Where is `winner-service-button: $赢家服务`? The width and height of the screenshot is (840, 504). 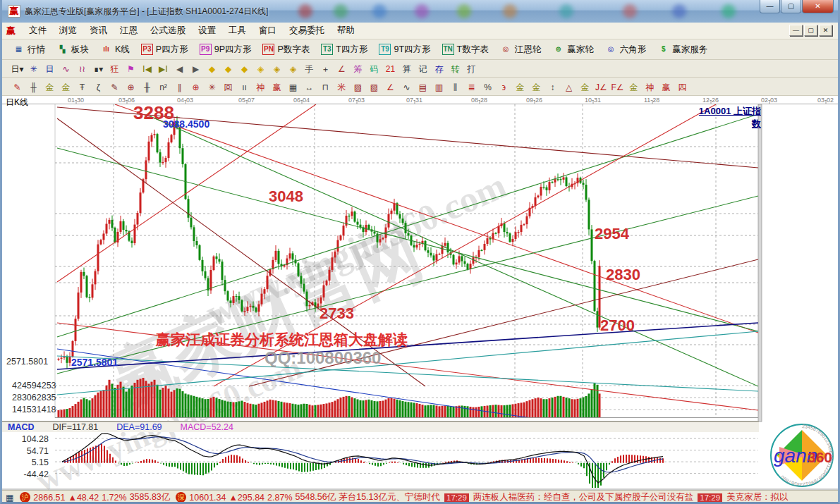
winner-service-button: $赢家服务 is located at coordinates (683, 49).